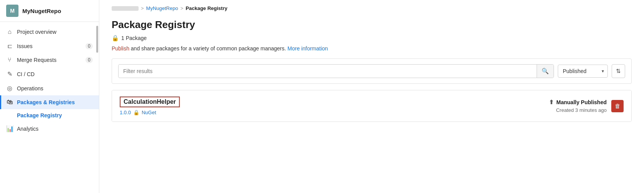 The width and height of the screenshot is (644, 193). I want to click on search-input-wrap: 🔍, so click(336, 71).